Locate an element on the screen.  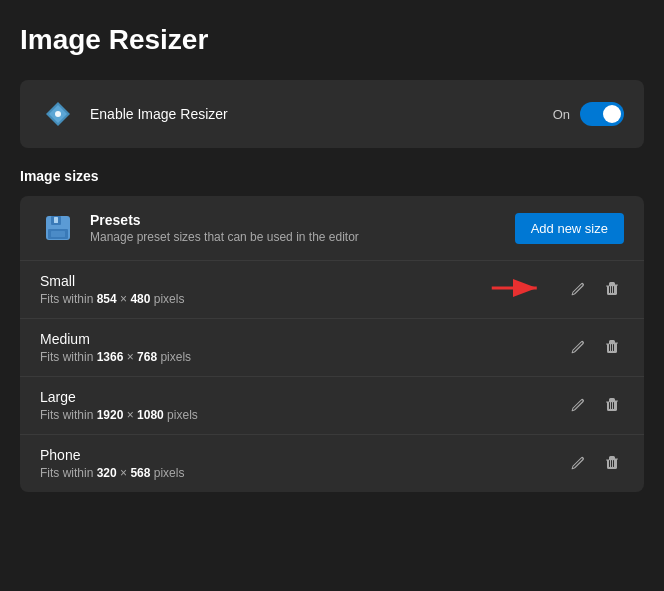
size-info: Phone Fits within 320 × 568 pixels is located at coordinates (112, 464).